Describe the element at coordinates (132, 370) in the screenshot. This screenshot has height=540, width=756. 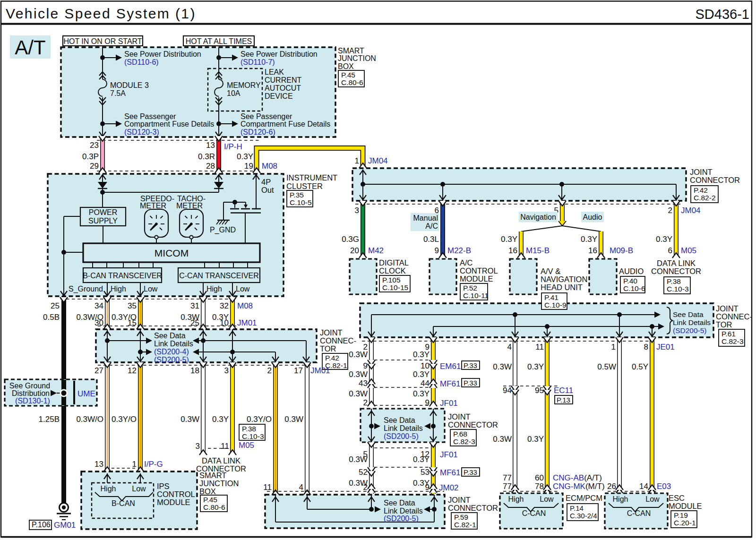
I see `svg-text: 12` at that location.